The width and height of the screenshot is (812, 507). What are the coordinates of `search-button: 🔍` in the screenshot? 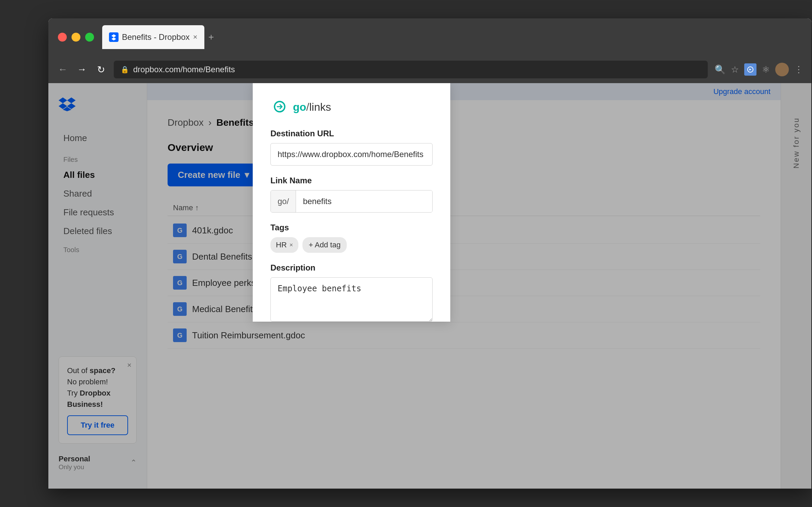 It's located at (720, 70).